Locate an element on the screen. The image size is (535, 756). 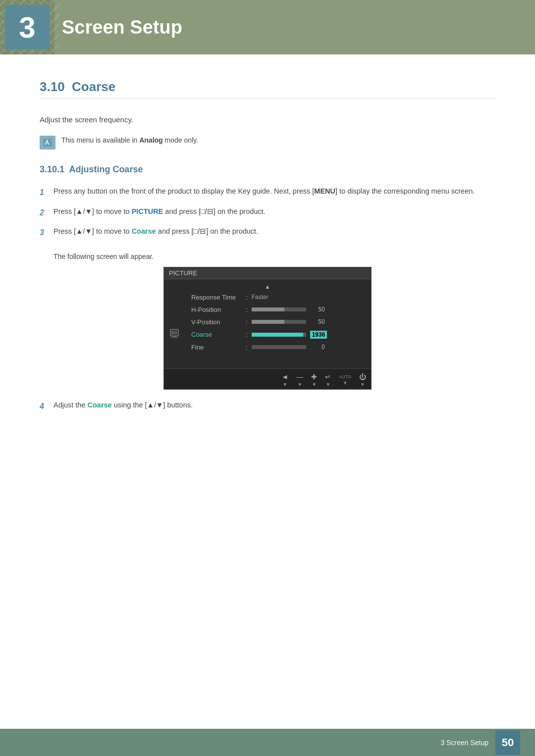
chapter-title: Screen Setup is located at coordinates (122, 28).